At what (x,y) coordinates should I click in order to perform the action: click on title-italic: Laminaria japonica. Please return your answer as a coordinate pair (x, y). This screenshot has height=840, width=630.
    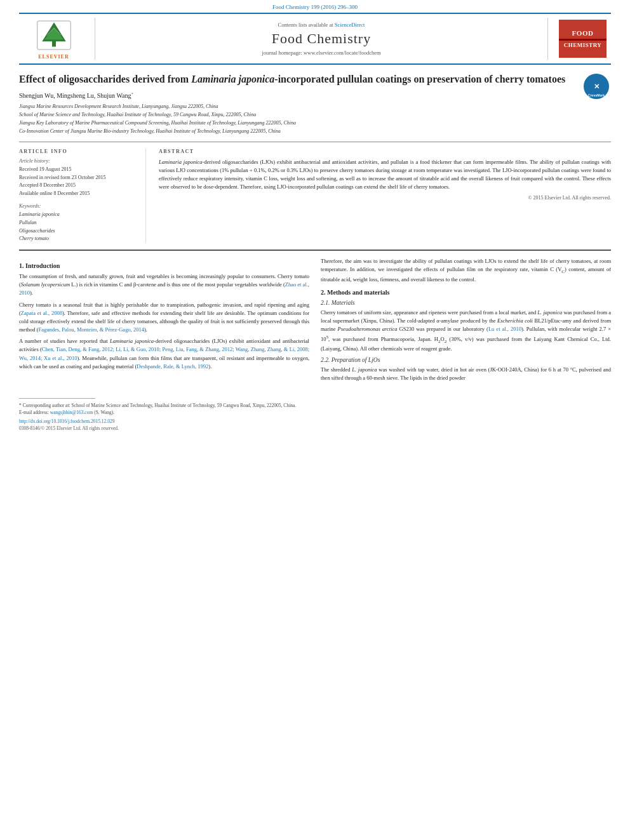
    Looking at the image, I should click on (232, 79).